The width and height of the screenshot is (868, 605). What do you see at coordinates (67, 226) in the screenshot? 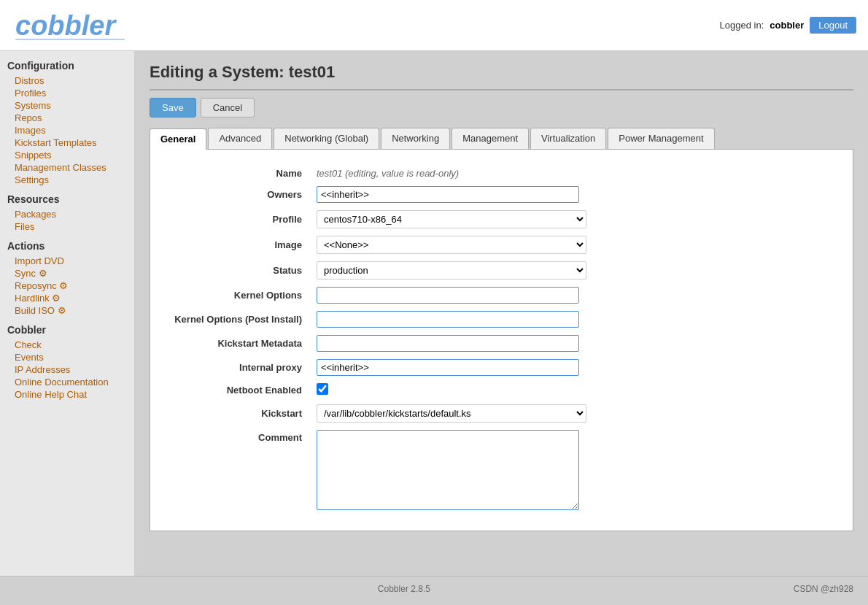
I see `sidebar-item-files: Files` at bounding box center [67, 226].